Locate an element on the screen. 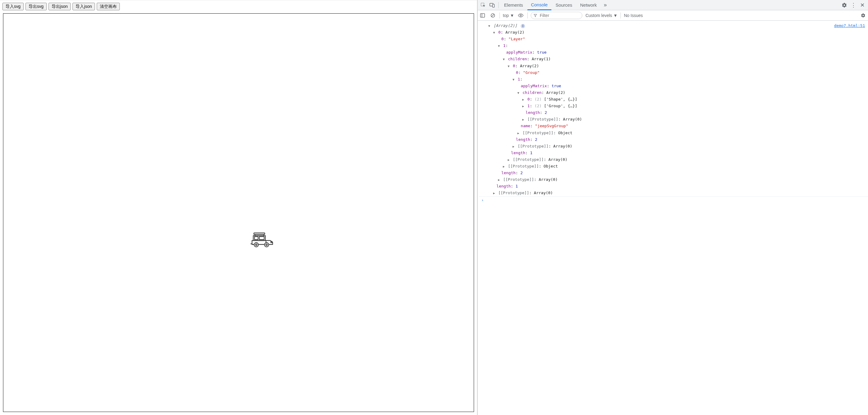 The image size is (868, 415). log-levels-selector: Custom levels ▼ is located at coordinates (601, 15).